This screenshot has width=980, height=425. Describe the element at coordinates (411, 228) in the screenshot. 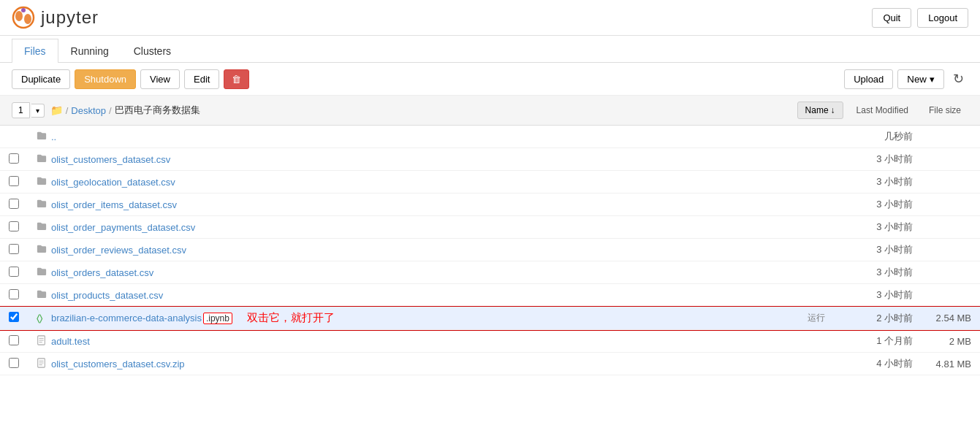

I see `name-col: olist_order_payments_dataset.csv` at that location.